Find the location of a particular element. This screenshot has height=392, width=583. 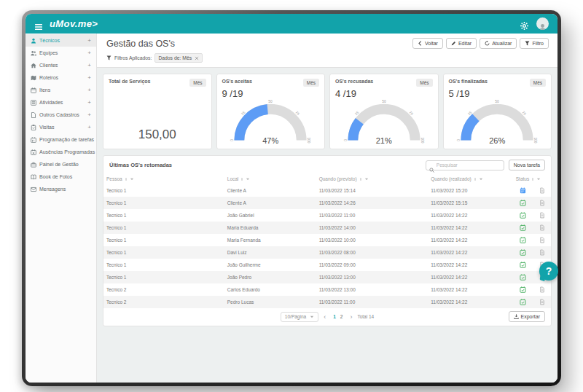

close-icon is located at coordinates (197, 58).